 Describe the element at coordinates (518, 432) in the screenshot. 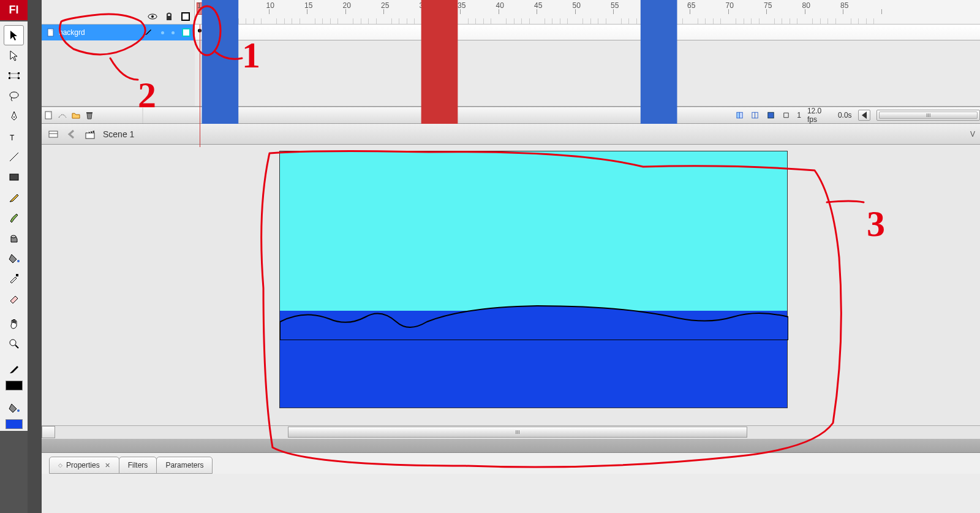

I see `stage-scroll-track: III` at that location.